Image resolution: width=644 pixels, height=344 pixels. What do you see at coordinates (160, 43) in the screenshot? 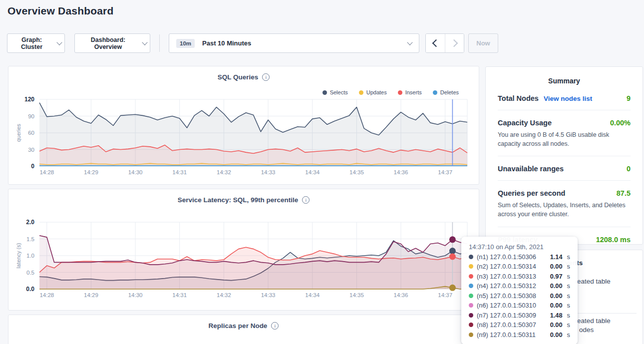
I see `toolbar-divider` at bounding box center [160, 43].